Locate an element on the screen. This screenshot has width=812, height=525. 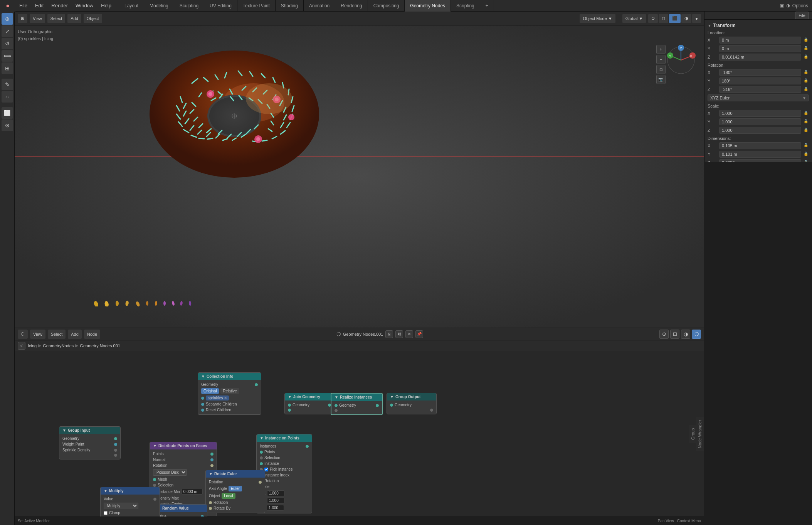
socket-dist-rotation-out is located at coordinates (212, 466).